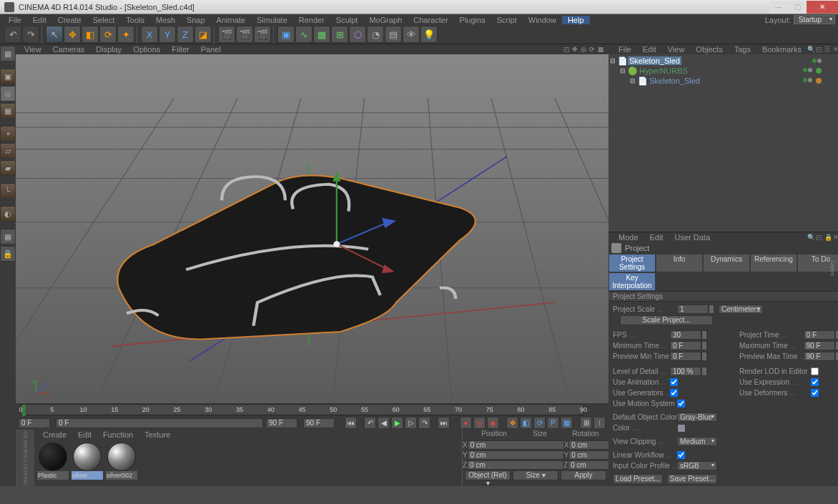  Describe the element at coordinates (819, 346) in the screenshot. I see `max-time-field` at that location.